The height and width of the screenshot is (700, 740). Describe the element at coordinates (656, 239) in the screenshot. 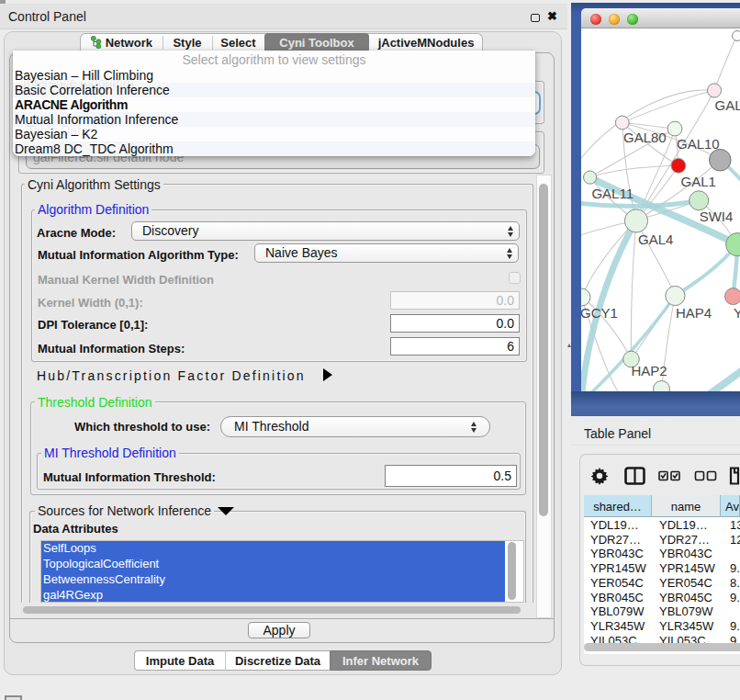

I see `svg-text: GAL4` at that location.